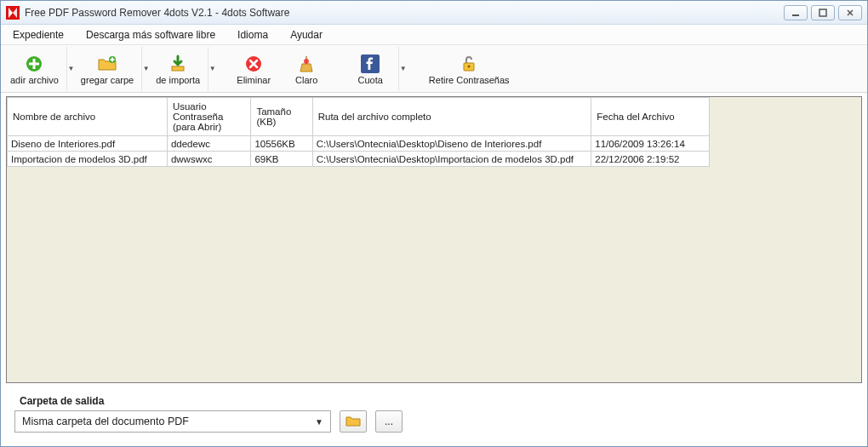 This screenshot has width=868, height=447. I want to click on remove-passwords-label: Retire Contraseñas, so click(470, 80).